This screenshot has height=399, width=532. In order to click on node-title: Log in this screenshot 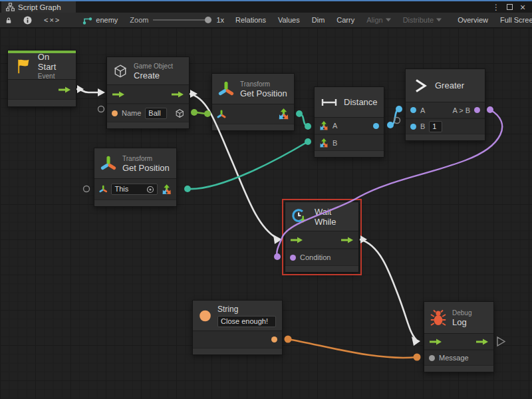, I will do `click(462, 322)`.